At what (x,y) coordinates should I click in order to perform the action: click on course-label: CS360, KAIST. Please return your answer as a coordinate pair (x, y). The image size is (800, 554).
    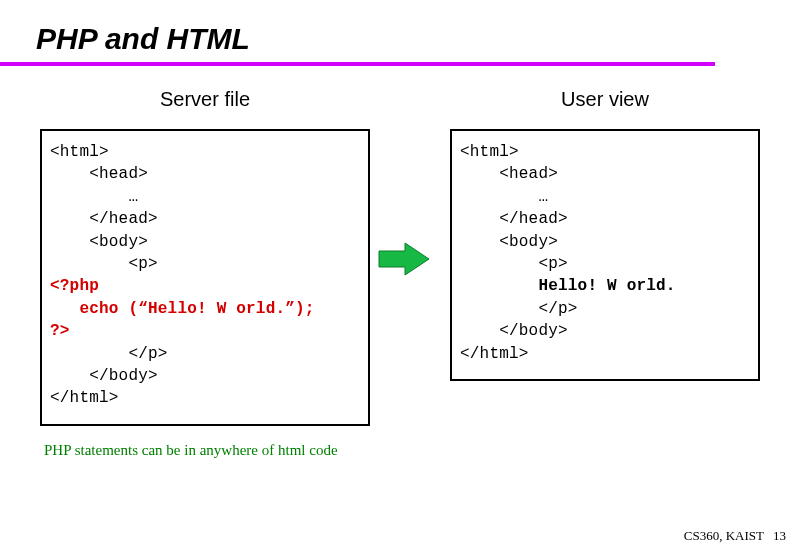
    Looking at the image, I should click on (724, 536).